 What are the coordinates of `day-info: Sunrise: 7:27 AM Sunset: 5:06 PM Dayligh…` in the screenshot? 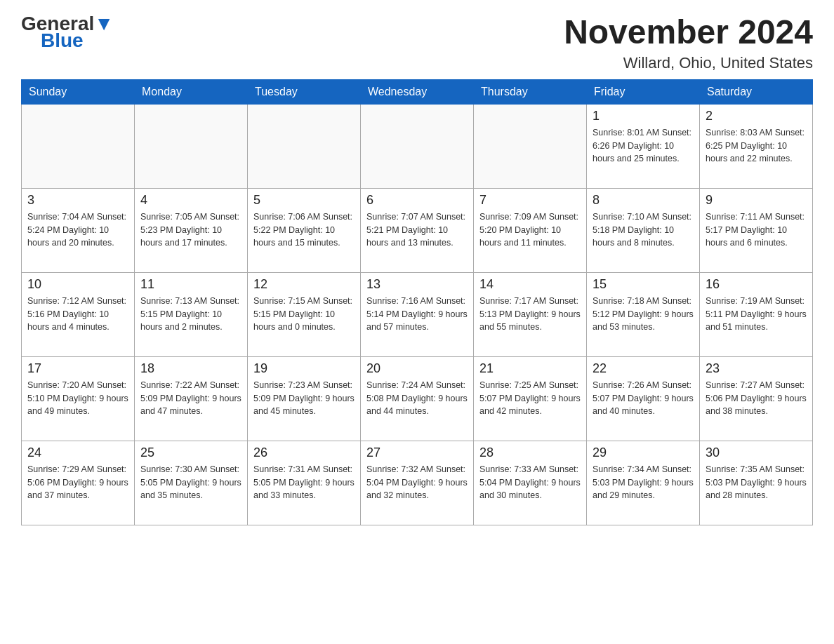 It's located at (756, 398).